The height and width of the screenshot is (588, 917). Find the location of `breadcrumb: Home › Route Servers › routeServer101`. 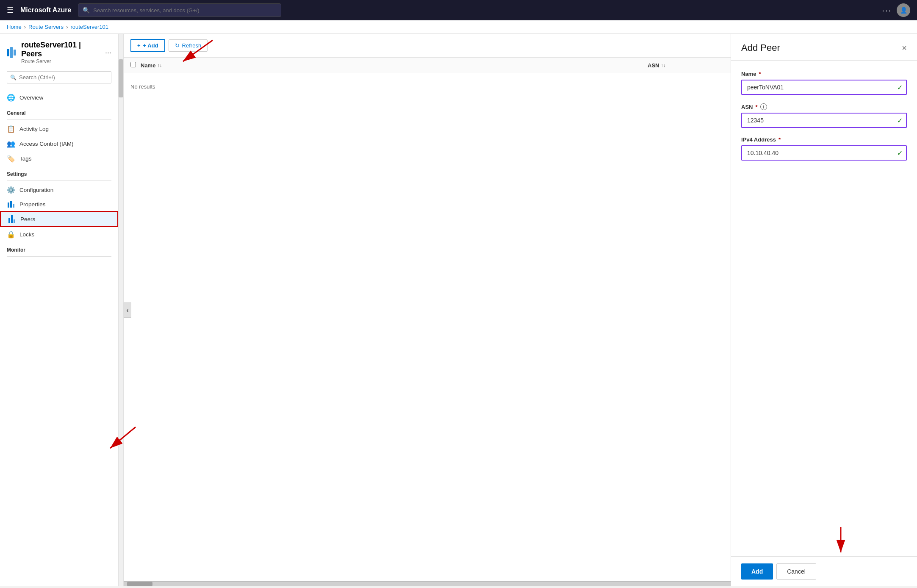

breadcrumb: Home › Route Servers › routeServer101 is located at coordinates (458, 27).